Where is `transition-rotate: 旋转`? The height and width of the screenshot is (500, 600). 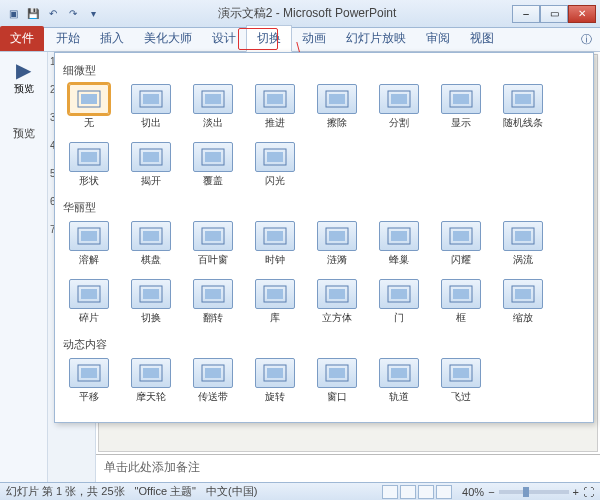
transition-rotate: 旋转 is located at coordinates (275, 381).